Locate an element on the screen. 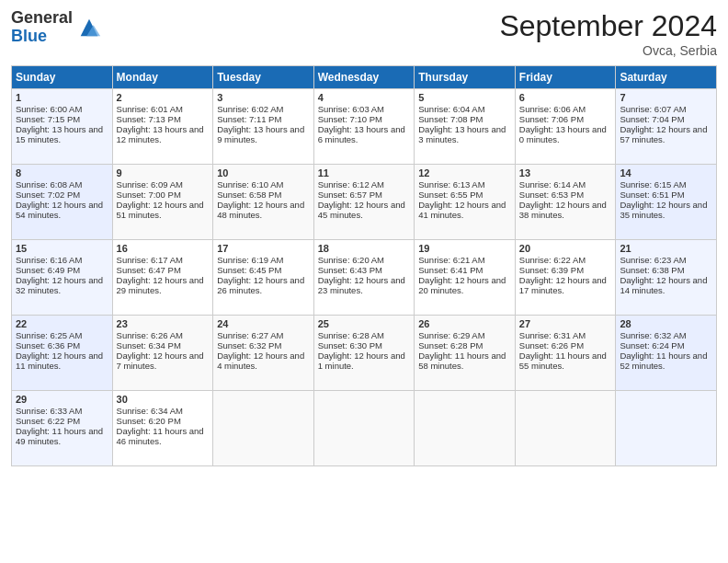 The width and height of the screenshot is (728, 563). calendar-cell: 24Sunrise: 6:27 AMSunset: 6:32 PMDayligh… is located at coordinates (264, 353).